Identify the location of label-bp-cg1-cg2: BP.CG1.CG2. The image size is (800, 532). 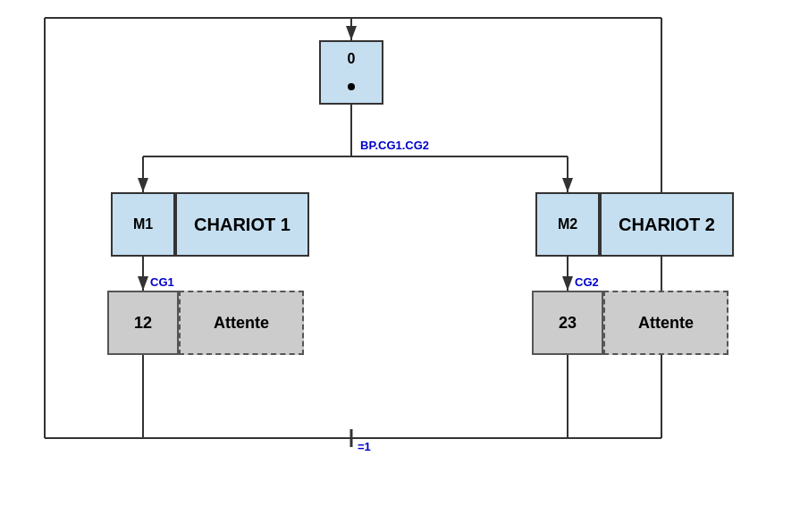
(395, 145).